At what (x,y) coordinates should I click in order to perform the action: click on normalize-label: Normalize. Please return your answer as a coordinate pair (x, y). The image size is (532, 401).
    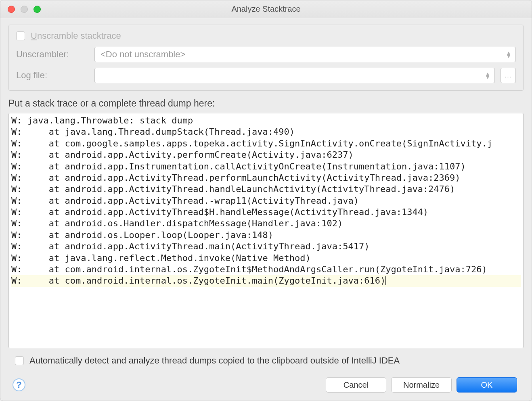
    Looking at the image, I should click on (421, 385).